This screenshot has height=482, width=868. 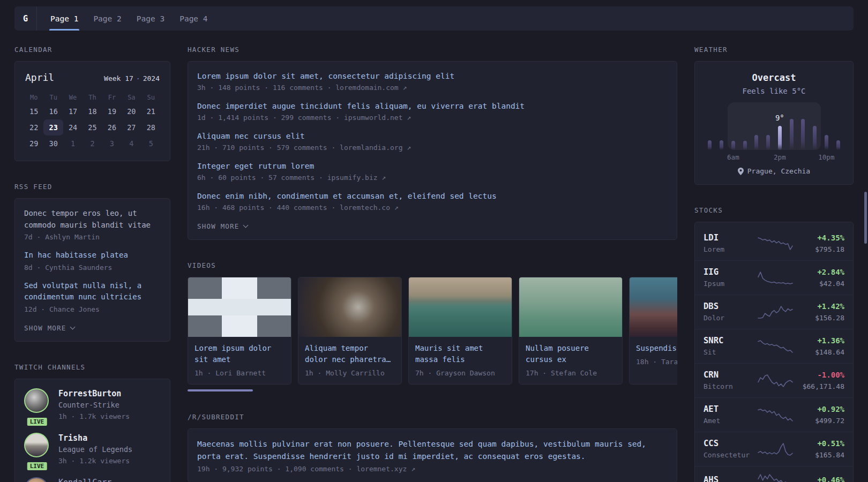 I want to click on calendar-day: 28, so click(x=151, y=127).